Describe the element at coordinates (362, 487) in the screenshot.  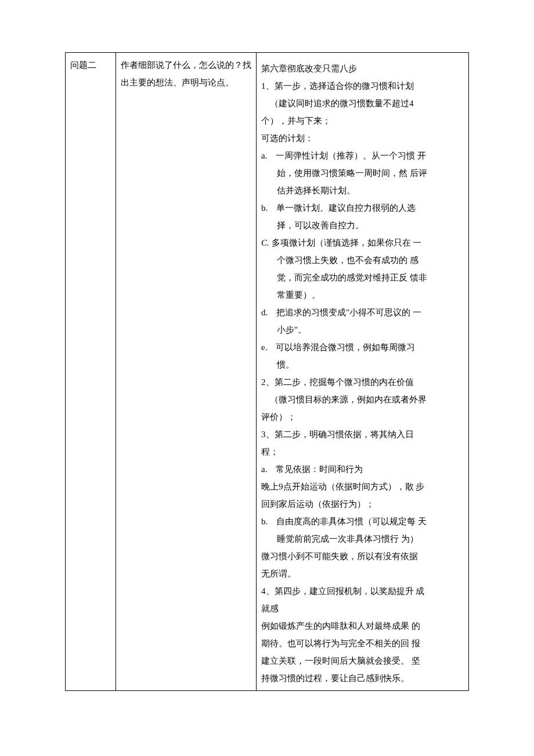
I see `basis-a-ex1: 晚上9点开始运动（依据时间方式），散 步` at that location.